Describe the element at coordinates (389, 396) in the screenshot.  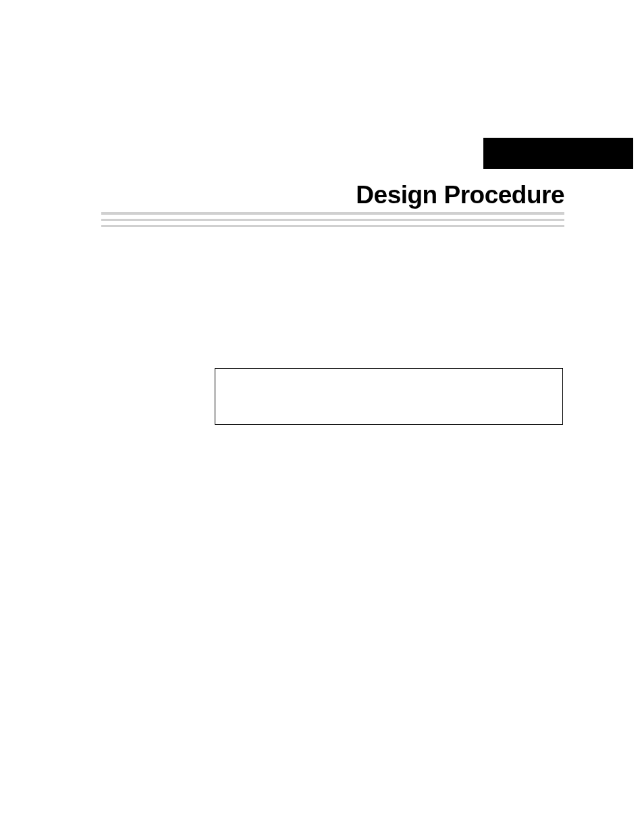
I see `content-placeholder-box` at that location.